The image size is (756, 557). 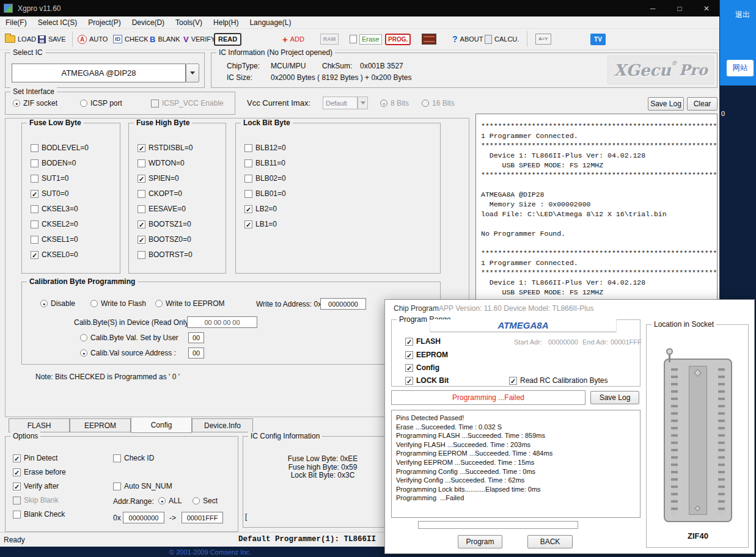 What do you see at coordinates (165, 255) in the screenshot?
I see `checkbox-bootrst: BOOTRST=0` at bounding box center [165, 255].